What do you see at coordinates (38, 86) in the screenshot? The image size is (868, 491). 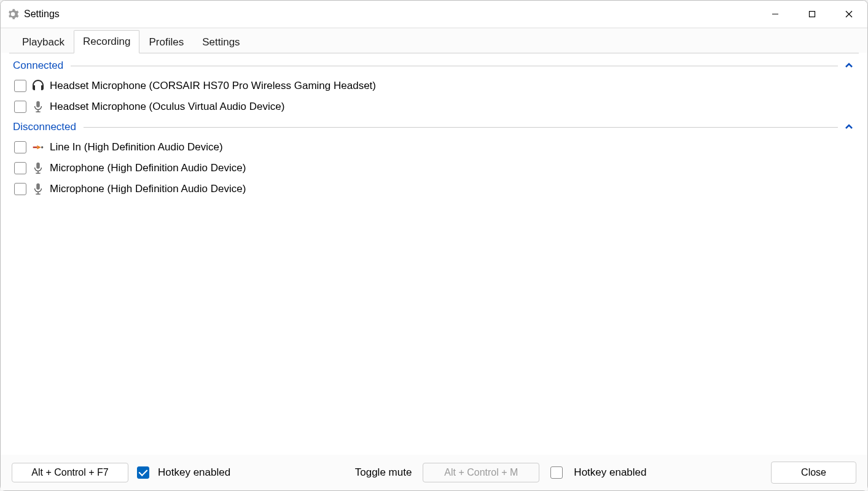 I see `headset-icon` at bounding box center [38, 86].